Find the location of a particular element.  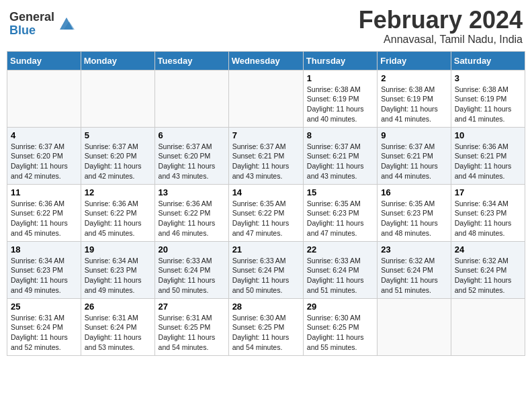

calendar-day-cell: 11Sunrise: 6:36 AM Sunset: 6:22 PM Dayli… is located at coordinates (44, 212).